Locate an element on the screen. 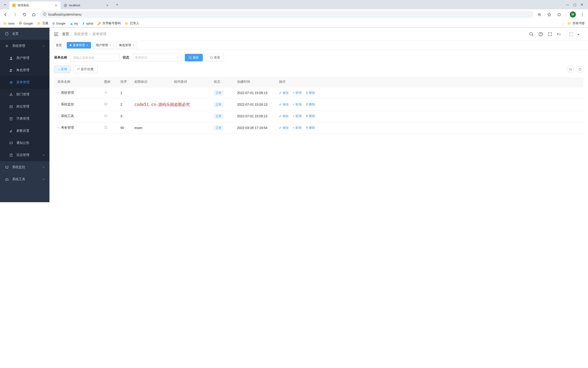 The image size is (588, 368). site-info-icon is located at coordinates (45, 15).